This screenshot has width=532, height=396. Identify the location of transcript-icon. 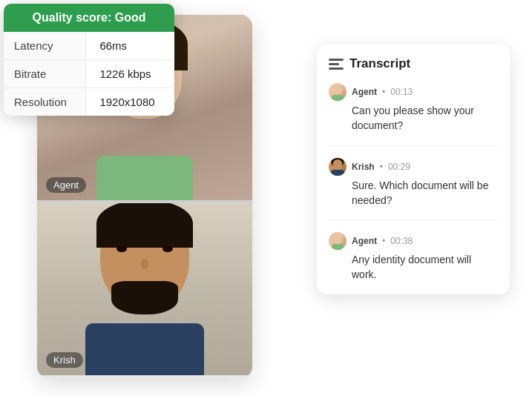
(336, 64).